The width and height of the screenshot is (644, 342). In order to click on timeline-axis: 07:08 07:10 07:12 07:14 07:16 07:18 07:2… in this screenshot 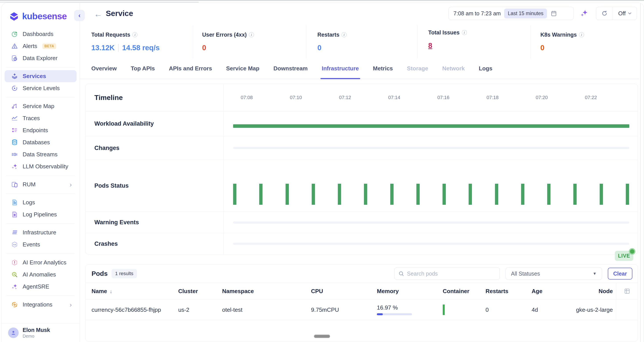, I will do `click(431, 97)`.